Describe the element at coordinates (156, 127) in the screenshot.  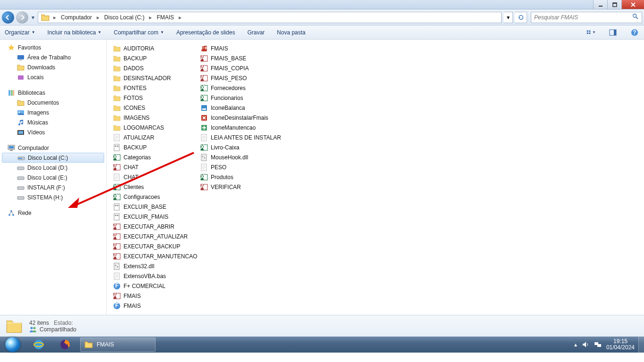
I see `file-item: LOGOMARCAS` at that location.